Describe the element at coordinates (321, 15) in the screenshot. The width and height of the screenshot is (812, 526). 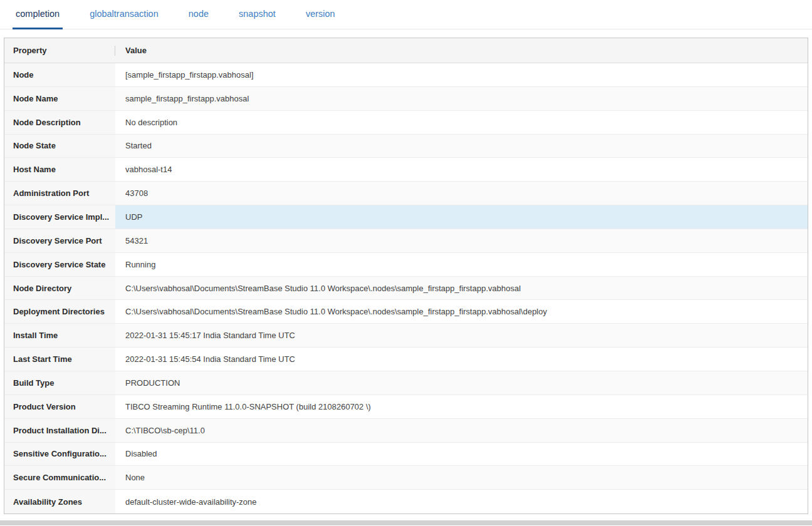
I see `tab-version: version` at that location.